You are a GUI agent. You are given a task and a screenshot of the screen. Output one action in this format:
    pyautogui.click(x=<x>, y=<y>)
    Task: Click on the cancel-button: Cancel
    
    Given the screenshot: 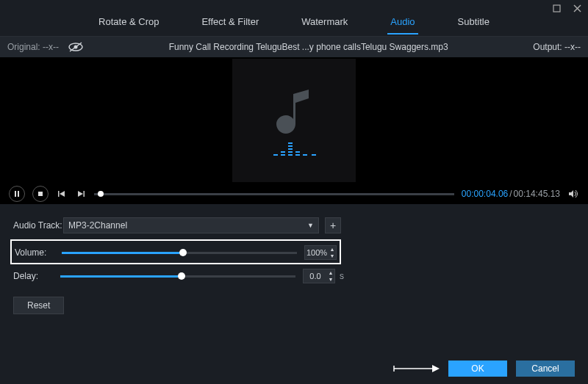 What is the action you would take?
    pyautogui.click(x=545, y=369)
    